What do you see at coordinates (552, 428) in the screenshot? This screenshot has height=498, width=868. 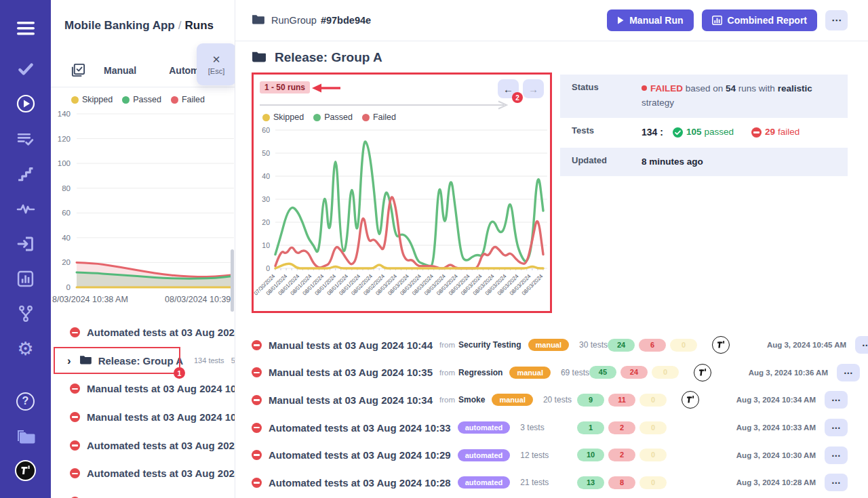 I see `table-row: Automated tests at 03 Aug 2024 10:33 aut…` at bounding box center [552, 428].